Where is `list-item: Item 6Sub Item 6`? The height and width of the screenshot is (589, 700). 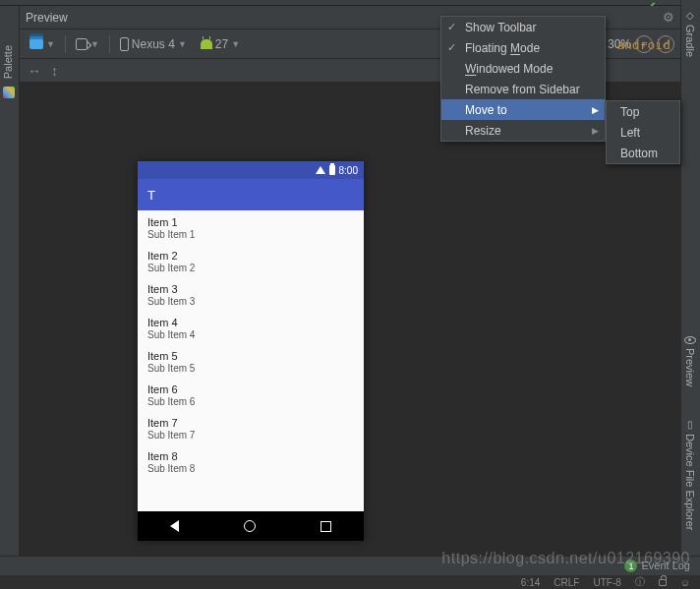
list-item: Item 6Sub Item 6 is located at coordinates (251, 394).